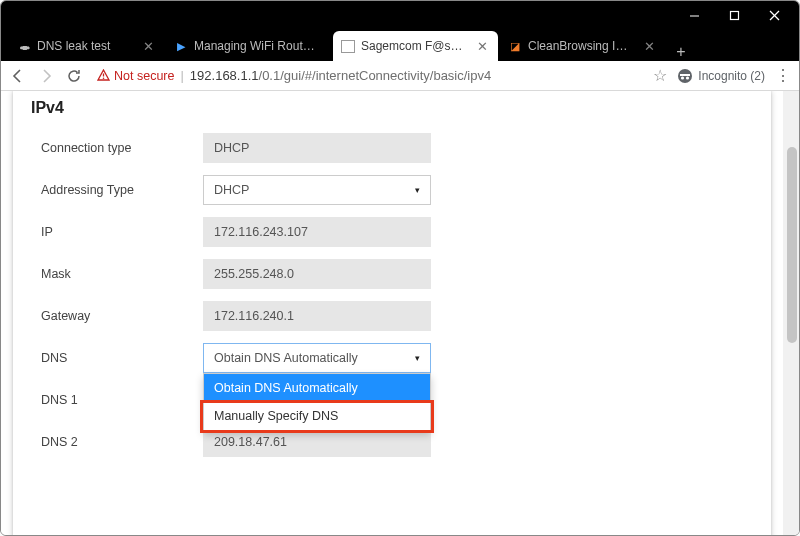  I want to click on tab-dns-leak: 🕳 DNS leak test ✕, so click(86, 46).